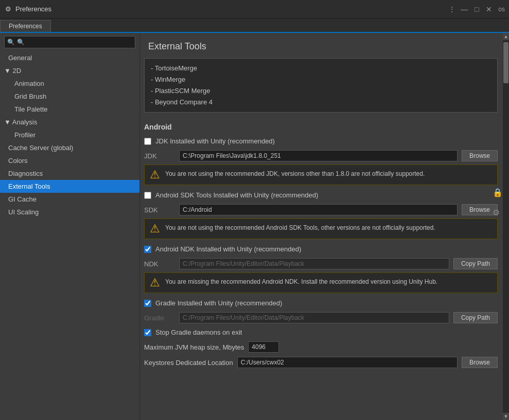 The height and width of the screenshot is (420, 509). Describe the element at coordinates (321, 85) in the screenshot. I see `diff-tools-list: - TortoiseMerge - WinMerge - PlasticSCM …` at that location.